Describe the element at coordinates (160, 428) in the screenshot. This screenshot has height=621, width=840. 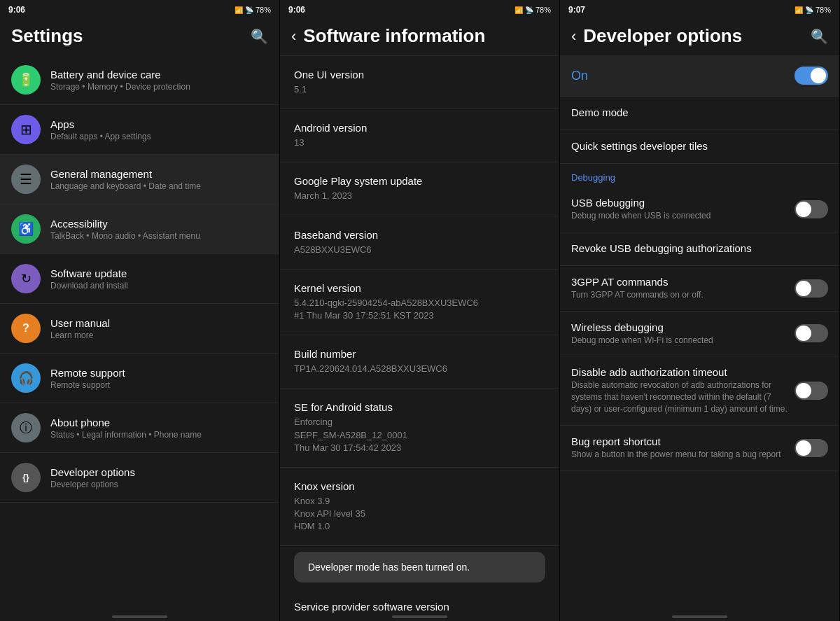
I see `about-text: About phone Status • Legal information •…` at that location.